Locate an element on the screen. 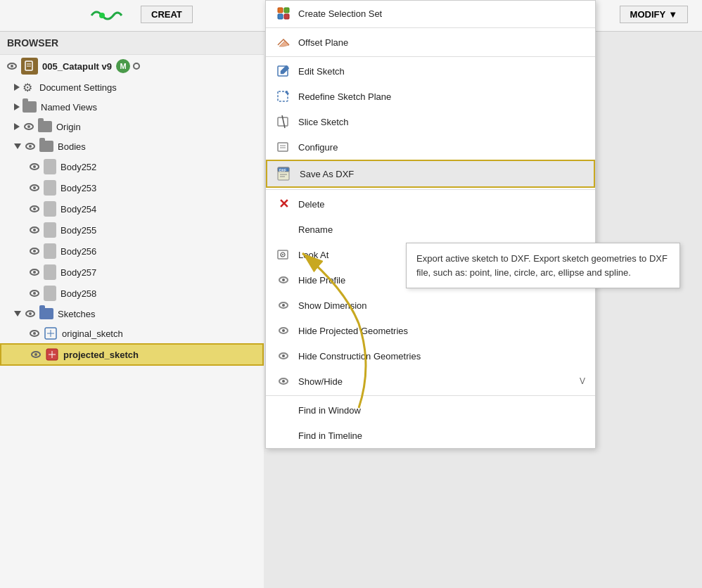 The height and width of the screenshot is (588, 702). tree-item-body257: Body257 is located at coordinates (132, 272).